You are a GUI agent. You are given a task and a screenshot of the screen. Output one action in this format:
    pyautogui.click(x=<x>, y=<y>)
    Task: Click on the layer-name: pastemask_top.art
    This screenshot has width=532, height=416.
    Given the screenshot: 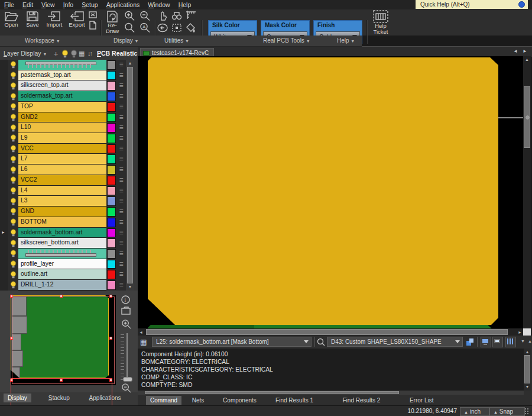 What is the action you would take?
    pyautogui.click(x=63, y=76)
    